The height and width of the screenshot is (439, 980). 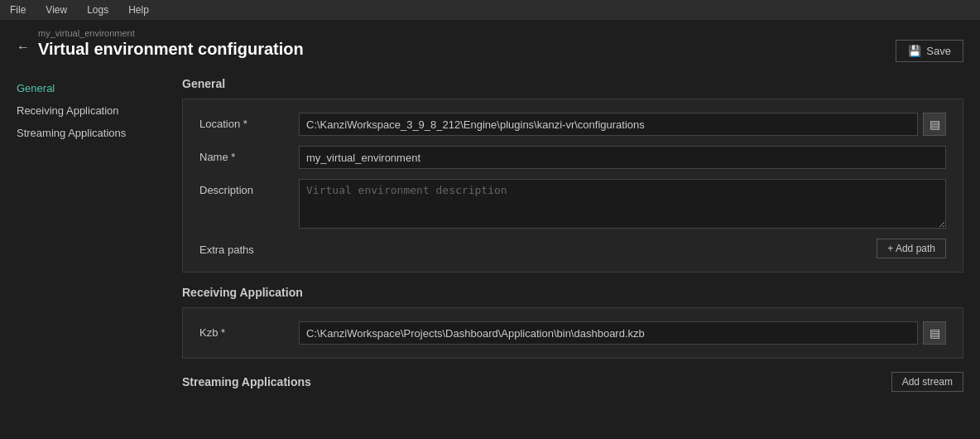 I want to click on streaming-section-header: Streaming Applications Add stream, so click(x=573, y=382).